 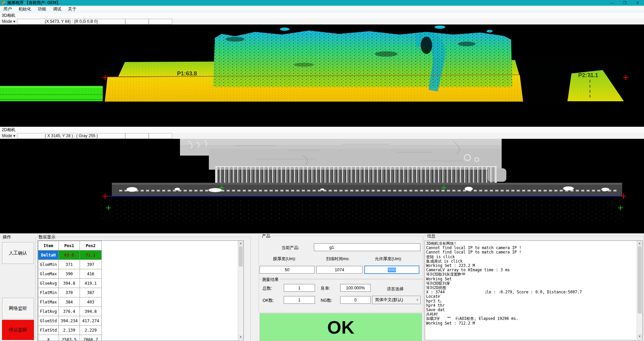 I want to click on total-input: 1, so click(x=300, y=288).